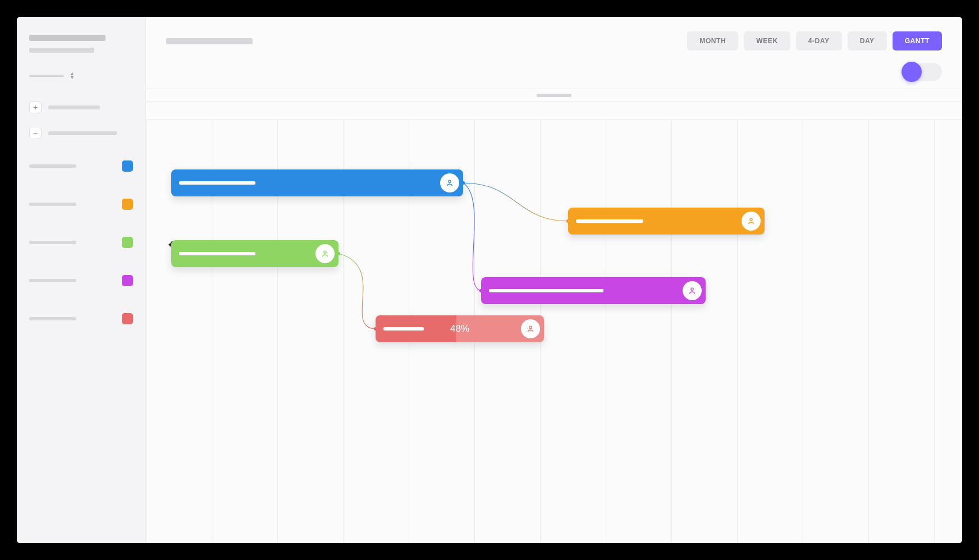 The width and height of the screenshot is (979, 560). I want to click on sidebar-task-red, so click(81, 319).